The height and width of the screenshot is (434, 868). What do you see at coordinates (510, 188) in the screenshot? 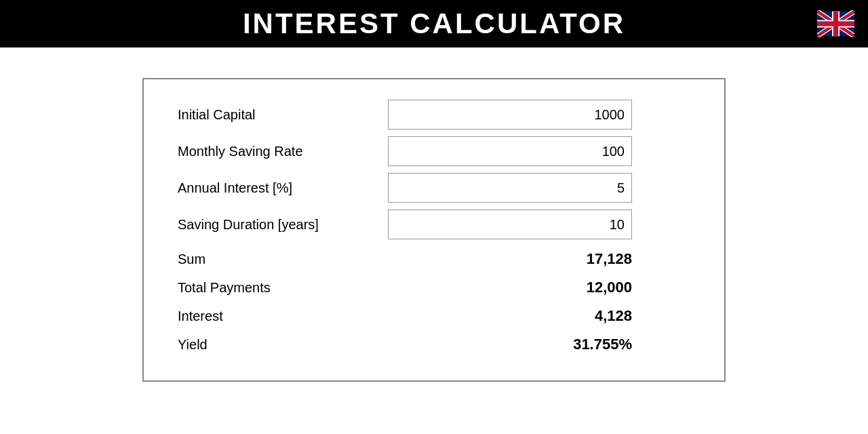
I see `annual-interest-input` at bounding box center [510, 188].